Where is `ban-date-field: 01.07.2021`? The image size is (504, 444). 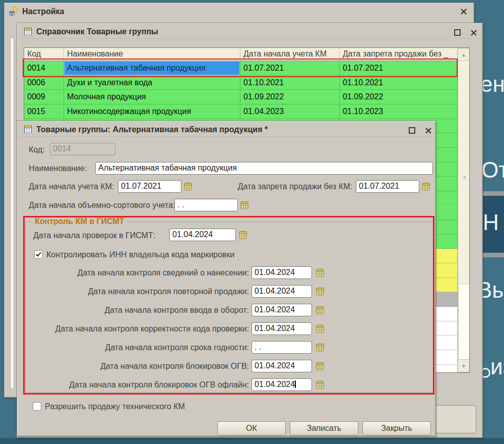 ban-date-field: 01.07.2021 is located at coordinates (388, 187).